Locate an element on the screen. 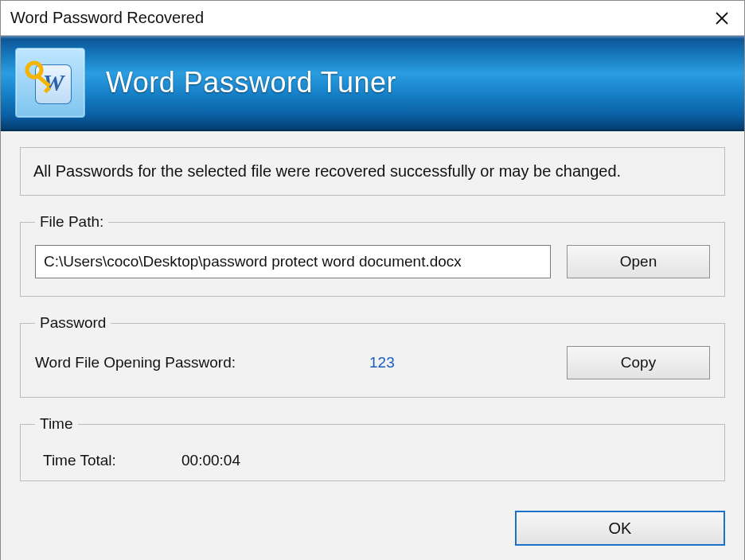  status-message: All Passwords for the selected file were… is located at coordinates (372, 172).